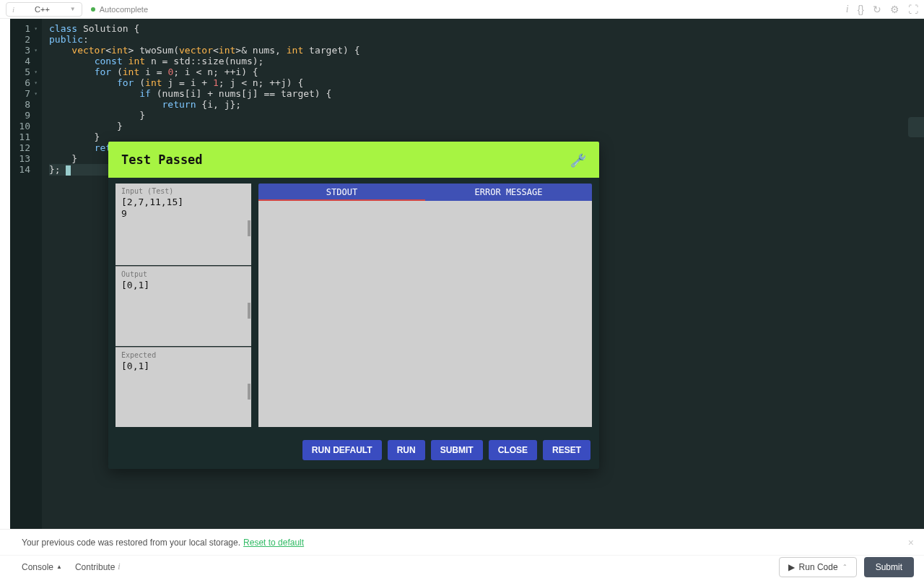  Describe the element at coordinates (183, 387) in the screenshot. I see `expected-panel: Expected [0,1]` at that location.